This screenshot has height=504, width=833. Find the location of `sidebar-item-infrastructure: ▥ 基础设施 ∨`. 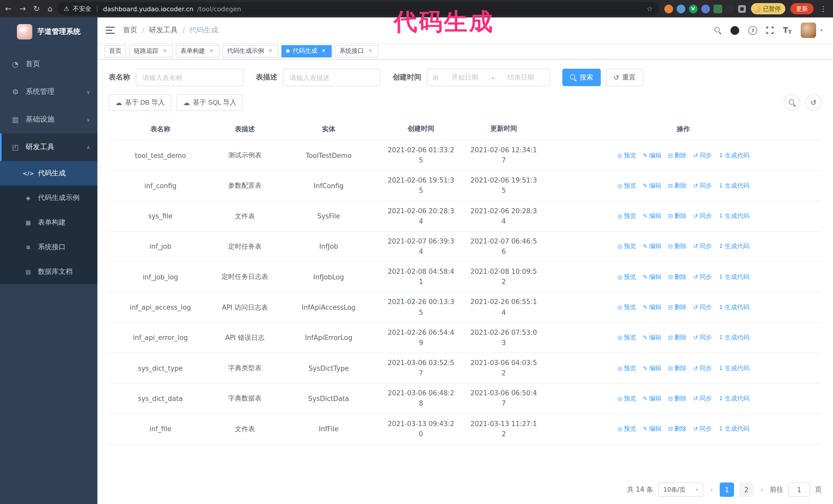

sidebar-item-infrastructure: ▥ 基础设施 ∨ is located at coordinates (49, 119).